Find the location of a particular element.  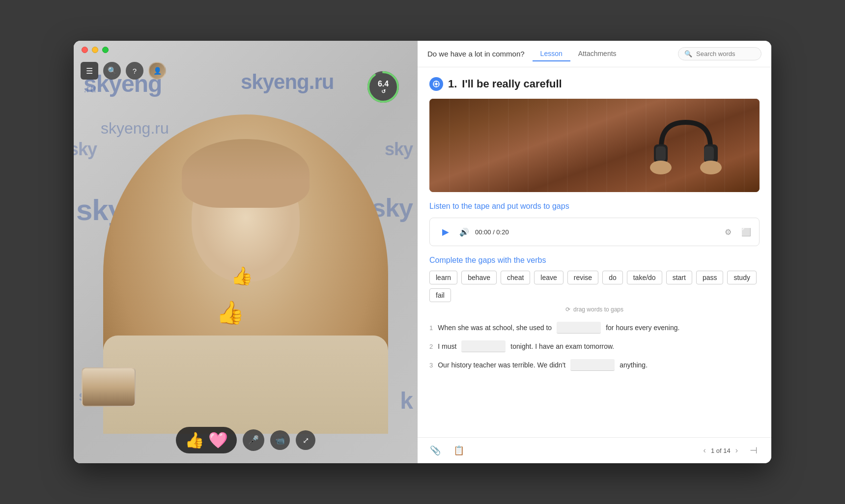

lesson-image is located at coordinates (594, 145).